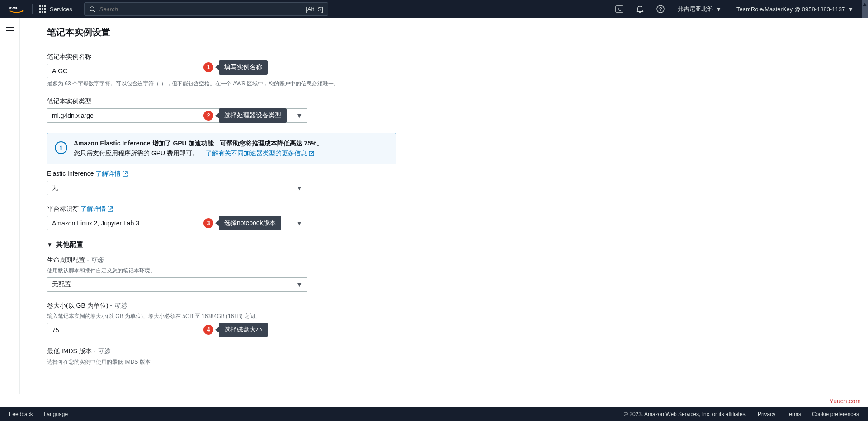 This screenshot has height=421, width=868. What do you see at coordinates (16, 9) in the screenshot?
I see `aws-logo: aws` at bounding box center [16, 9].